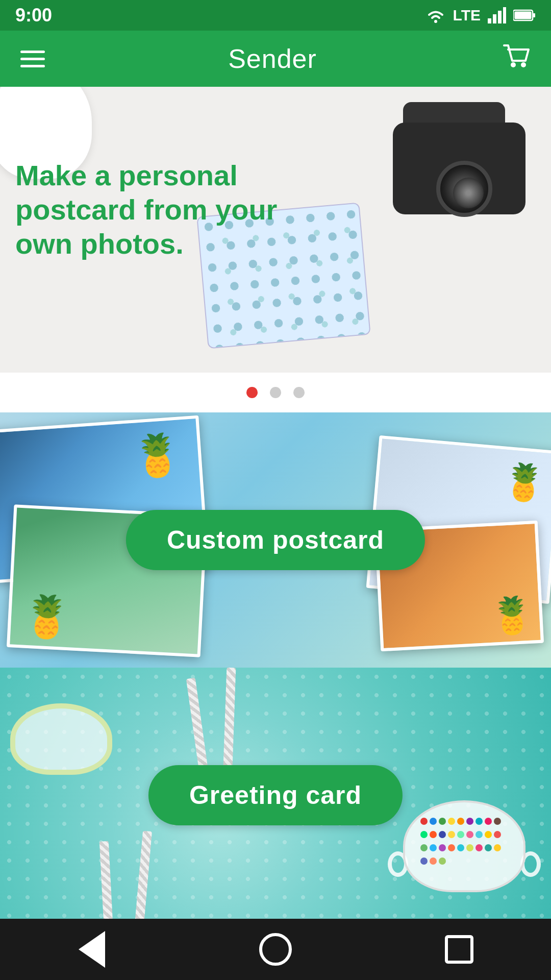 This screenshot has width=551, height=980. Describe the element at coordinates (33, 59) in the screenshot. I see `hamburger-menu-button` at that location.